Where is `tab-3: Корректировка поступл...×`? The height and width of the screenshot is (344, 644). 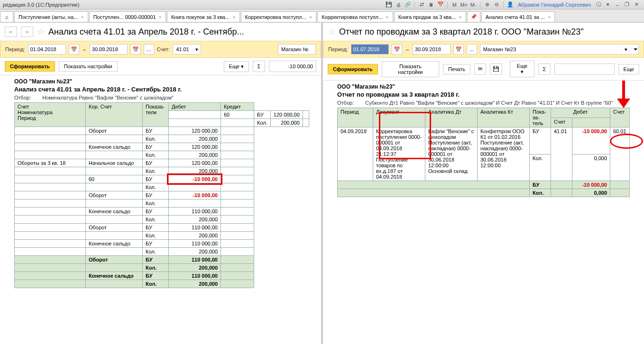 tab-3: Корректировка поступл...× is located at coordinates (279, 17).